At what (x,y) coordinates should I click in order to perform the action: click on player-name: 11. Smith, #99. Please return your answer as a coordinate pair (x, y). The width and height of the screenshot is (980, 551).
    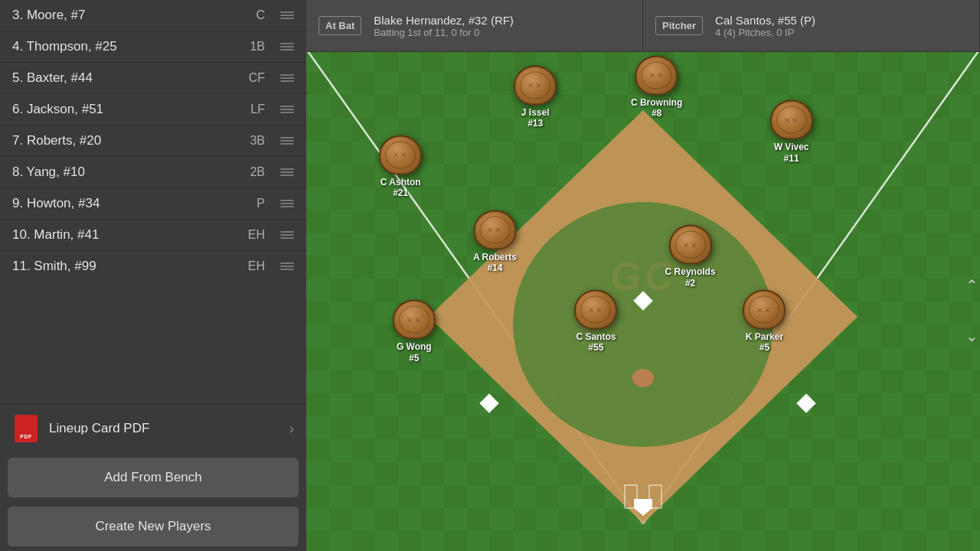
    Looking at the image, I should click on (125, 266).